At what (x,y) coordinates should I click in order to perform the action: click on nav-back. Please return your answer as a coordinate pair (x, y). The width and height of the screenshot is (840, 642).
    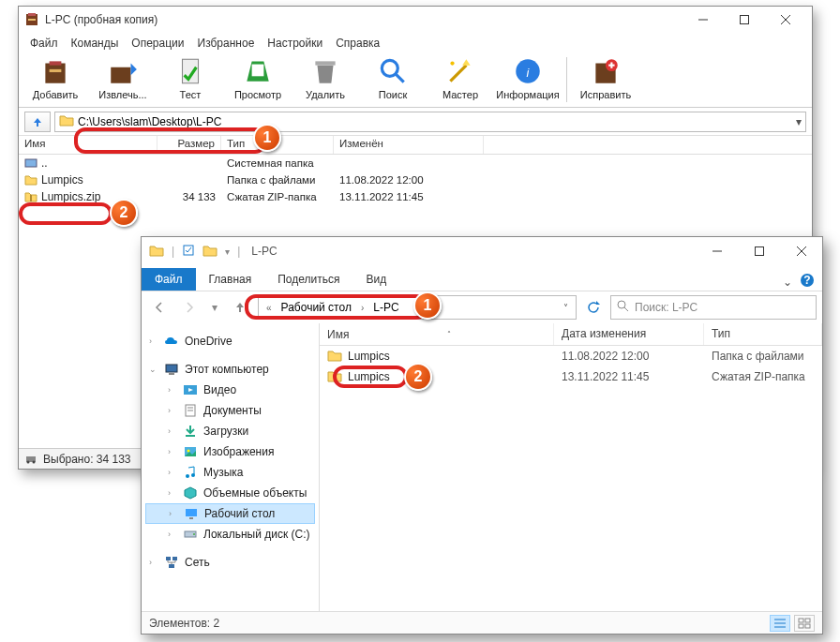
    Looking at the image, I should click on (159, 307).